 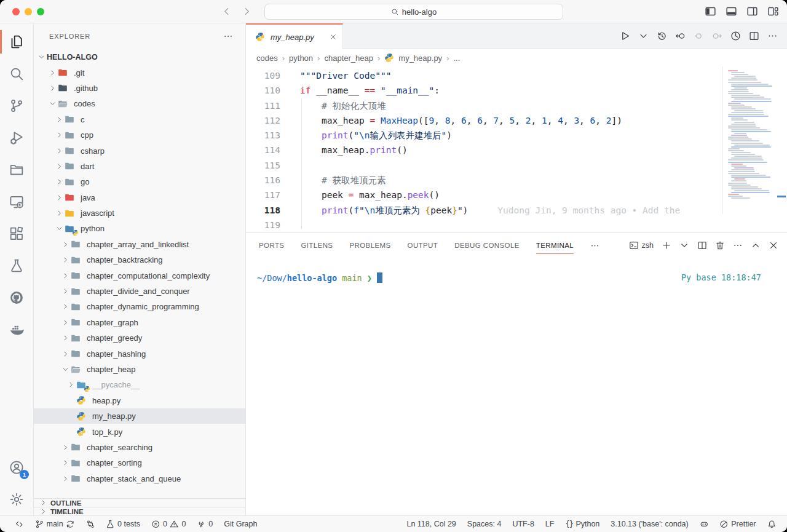 I want to click on code-line-119: 119, so click(x=516, y=225).